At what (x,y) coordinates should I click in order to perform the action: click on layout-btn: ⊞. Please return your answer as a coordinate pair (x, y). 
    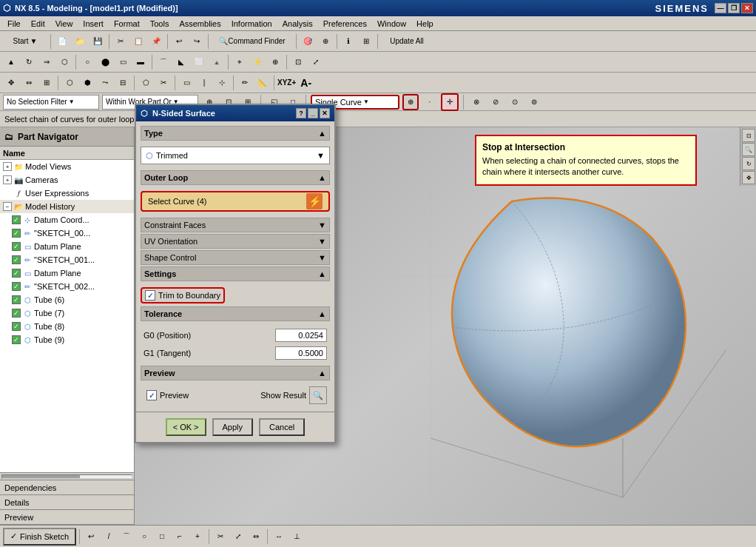
    Looking at the image, I should click on (366, 41).